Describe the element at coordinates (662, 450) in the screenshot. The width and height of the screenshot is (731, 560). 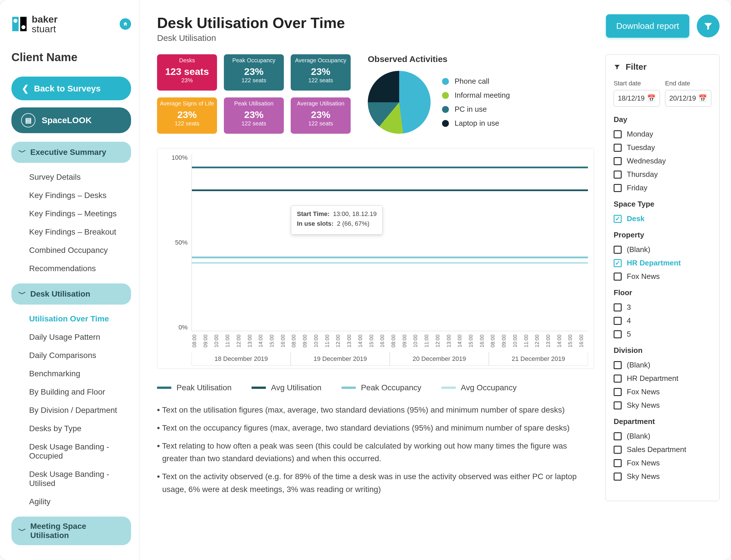
I see `filter-checkbox: Sales Department` at that location.